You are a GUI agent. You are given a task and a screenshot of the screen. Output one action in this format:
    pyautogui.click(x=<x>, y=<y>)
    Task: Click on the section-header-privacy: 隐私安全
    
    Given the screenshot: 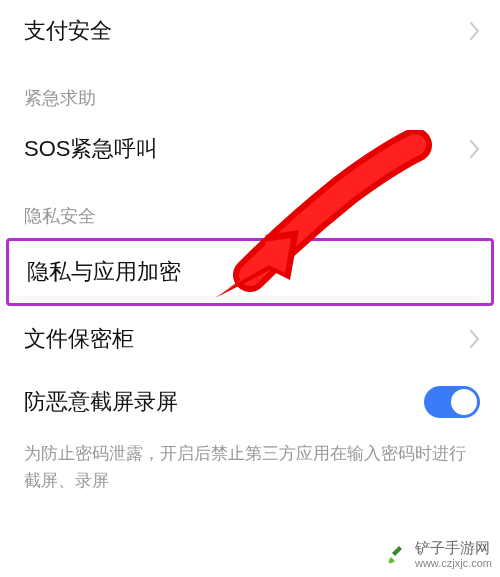 What is the action you would take?
    pyautogui.click(x=250, y=208)
    